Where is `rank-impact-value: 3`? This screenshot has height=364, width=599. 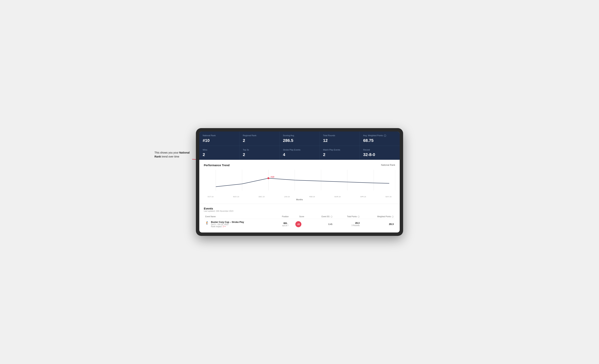
rank-impact-value: 3 is located at coordinates (223, 227).